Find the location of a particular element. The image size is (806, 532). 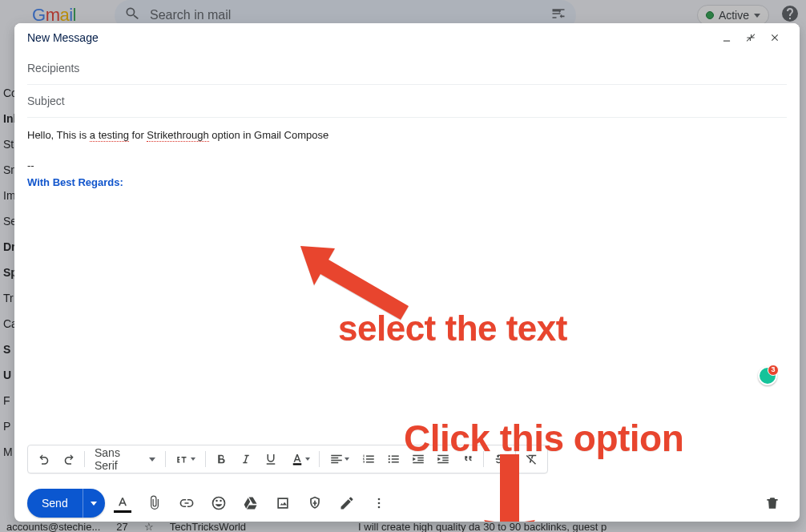

indent-less-button is located at coordinates (418, 459).